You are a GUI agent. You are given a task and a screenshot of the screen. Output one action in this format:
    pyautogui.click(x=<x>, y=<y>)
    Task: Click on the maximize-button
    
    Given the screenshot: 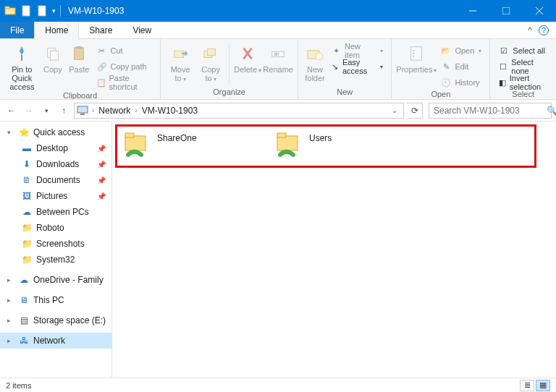 What is the action you would take?
    pyautogui.click(x=506, y=11)
    